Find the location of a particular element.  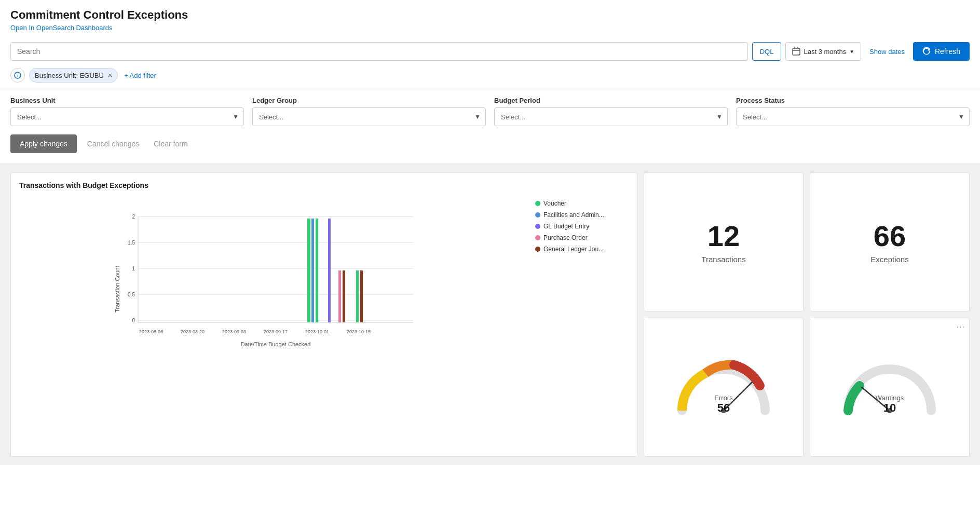

clear-form-button: Clear form is located at coordinates (170, 144).